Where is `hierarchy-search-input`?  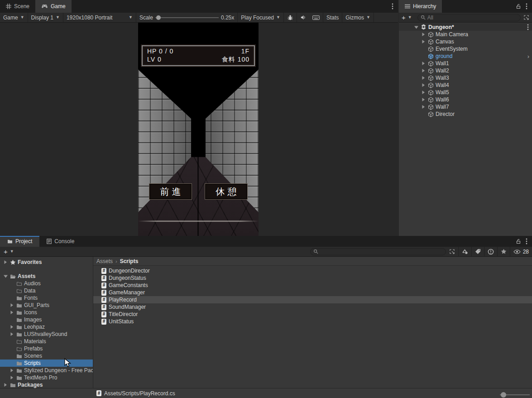 hierarchy-search-input is located at coordinates (473, 18).